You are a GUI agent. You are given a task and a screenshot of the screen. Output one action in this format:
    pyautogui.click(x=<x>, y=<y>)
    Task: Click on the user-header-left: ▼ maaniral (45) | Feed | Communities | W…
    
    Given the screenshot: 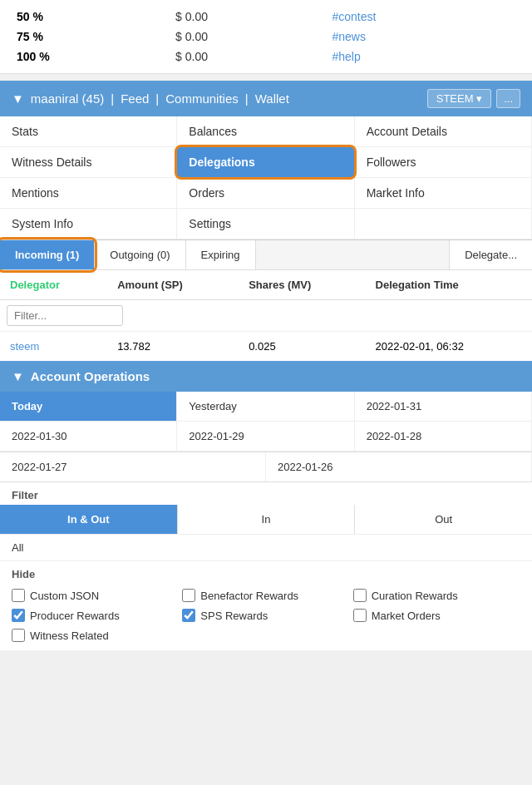 What is the action you would take?
    pyautogui.click(x=150, y=98)
    